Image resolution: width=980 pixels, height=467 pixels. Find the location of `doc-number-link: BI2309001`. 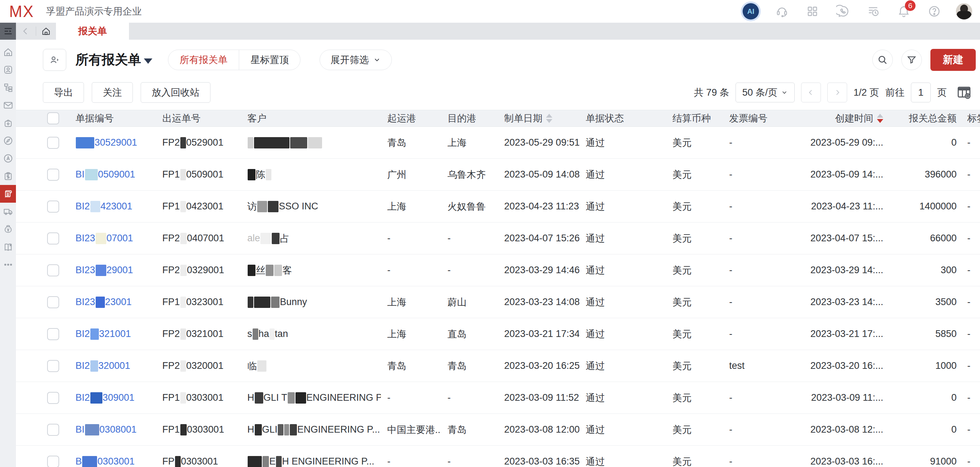

doc-number-link: BI2309001 is located at coordinates (105, 398).